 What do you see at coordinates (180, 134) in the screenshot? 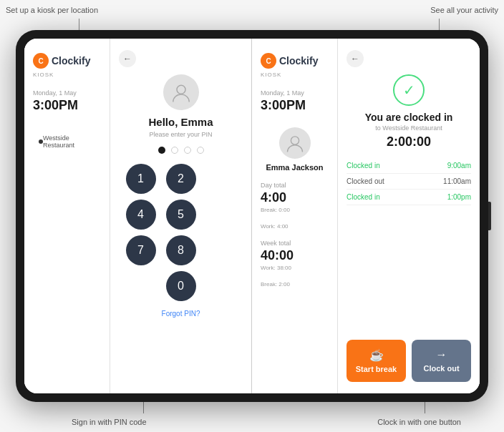
I see `enter-pin-text: Please enter your PIN` at bounding box center [180, 134].